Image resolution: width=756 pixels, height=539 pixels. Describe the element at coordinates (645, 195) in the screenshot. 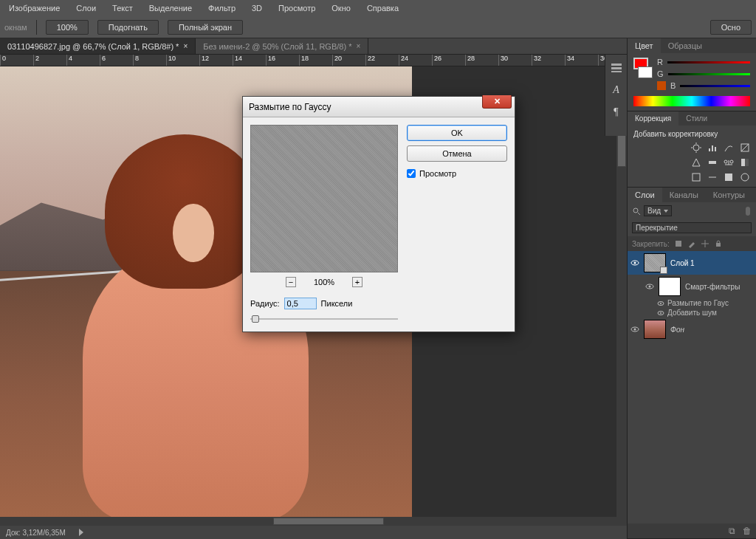

I see `tab-layers: Слои` at that location.